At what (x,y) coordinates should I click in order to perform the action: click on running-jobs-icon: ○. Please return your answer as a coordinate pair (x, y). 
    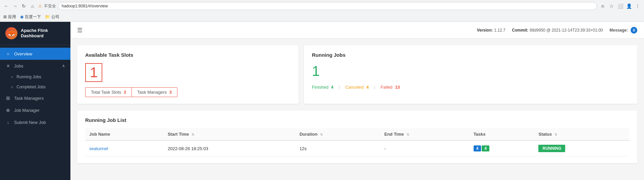
    Looking at the image, I should click on (12, 77).